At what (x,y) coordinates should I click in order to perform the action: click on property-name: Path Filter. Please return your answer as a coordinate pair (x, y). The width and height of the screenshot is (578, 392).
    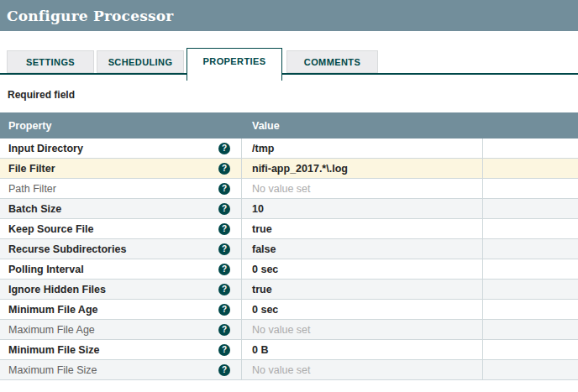
    Looking at the image, I should click on (113, 189).